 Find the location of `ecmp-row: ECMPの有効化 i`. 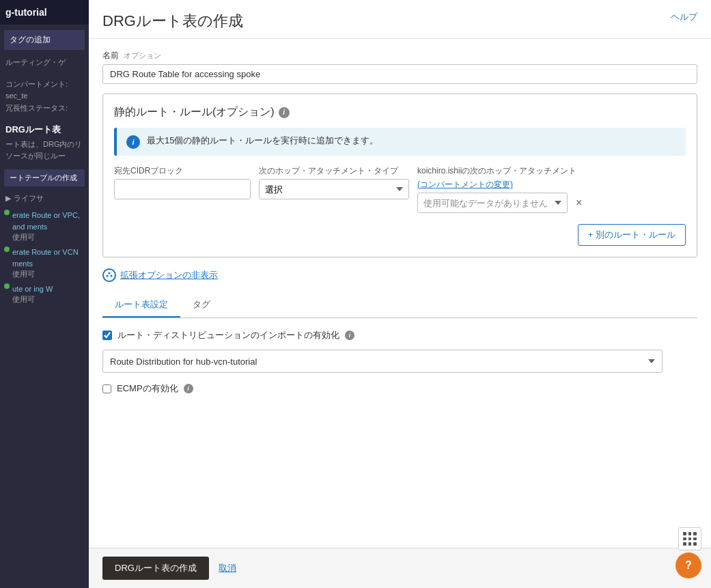

ecmp-row: ECMPの有効化 i is located at coordinates (400, 389).